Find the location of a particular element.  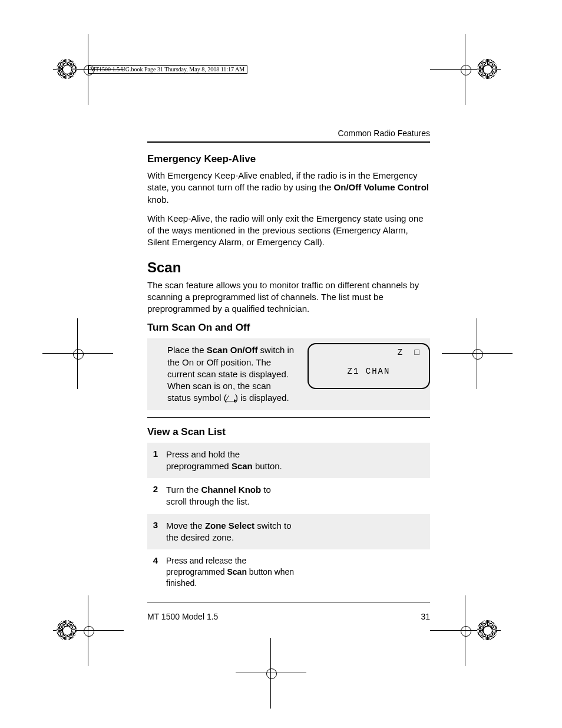

turn-scan-text: Place the Scan On/Off switch in the On o… is located at coordinates (224, 374).